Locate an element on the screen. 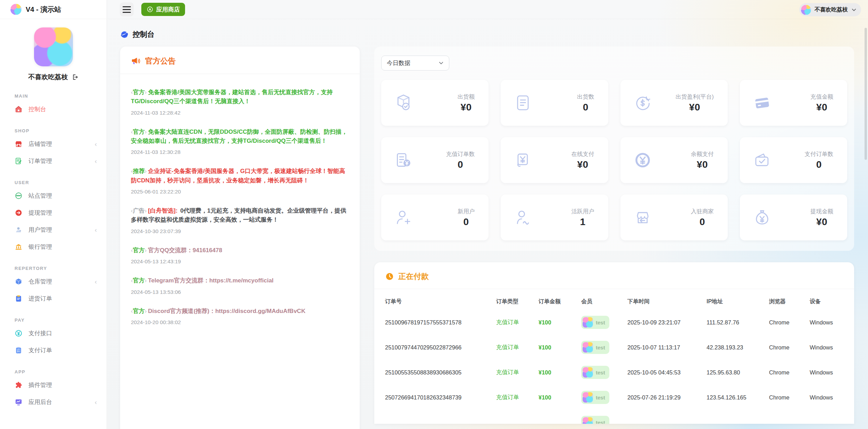 The width and height of the screenshot is (868, 429). sidebar-item-purchase-order: 进货订单 is located at coordinates (60, 299).